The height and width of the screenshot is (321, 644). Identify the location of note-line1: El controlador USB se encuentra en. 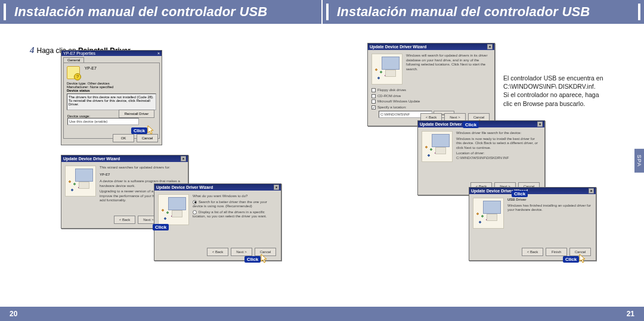
(557, 78).